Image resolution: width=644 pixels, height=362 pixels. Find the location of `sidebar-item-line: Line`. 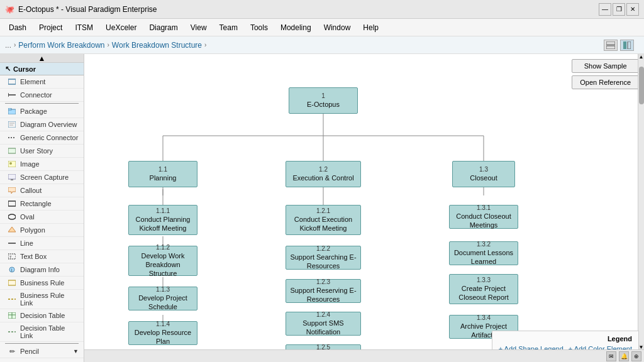

sidebar-item-line: Line is located at coordinates (42, 244).